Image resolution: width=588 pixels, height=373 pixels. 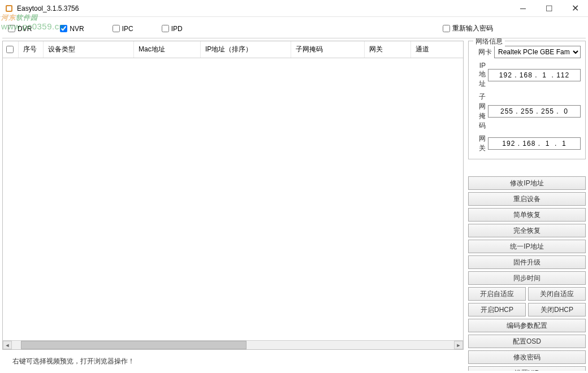 I want to click on sync-time-button: 同步时间, so click(x=527, y=278).